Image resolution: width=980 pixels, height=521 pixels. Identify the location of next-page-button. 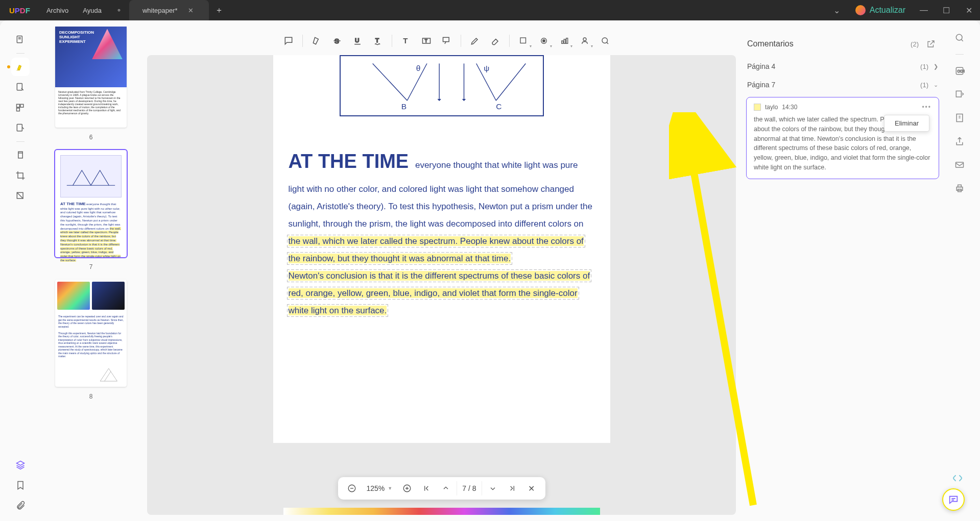
(493, 488).